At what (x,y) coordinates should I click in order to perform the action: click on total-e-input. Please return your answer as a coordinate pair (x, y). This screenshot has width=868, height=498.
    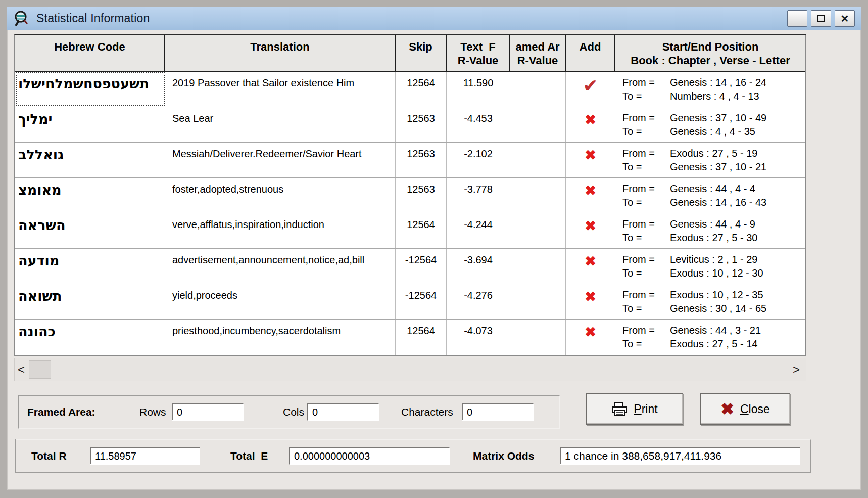
    Looking at the image, I should click on (369, 456).